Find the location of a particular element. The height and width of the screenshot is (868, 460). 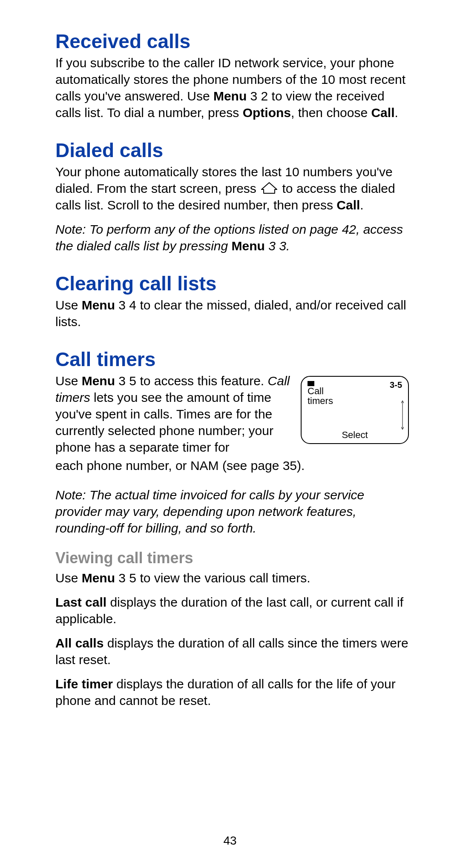

screen-menu-number: 3-5 is located at coordinates (396, 385).